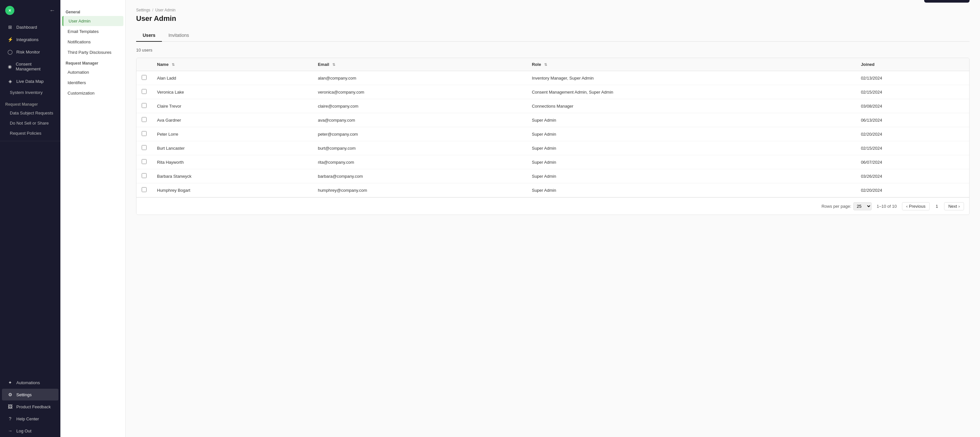 This screenshot has height=437, width=980. What do you see at coordinates (912, 120) in the screenshot?
I see `row-joined: 06/13/2024` at bounding box center [912, 120].